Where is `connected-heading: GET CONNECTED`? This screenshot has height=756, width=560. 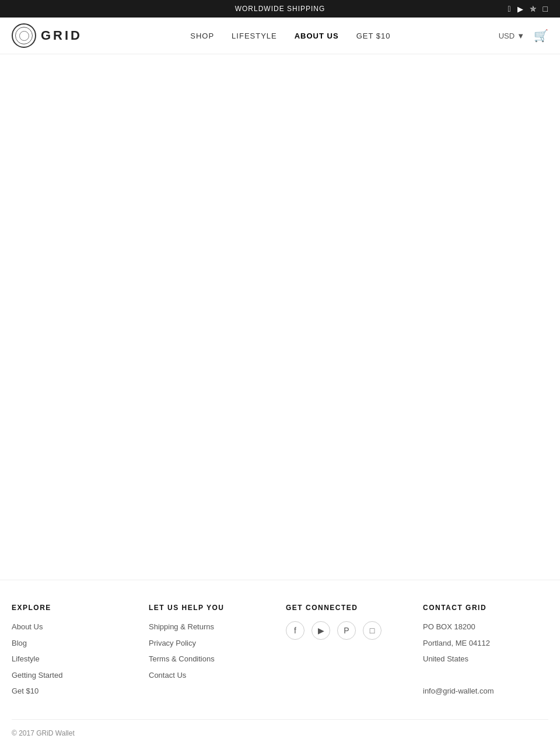
connected-heading: GET CONNECTED is located at coordinates (349, 608).